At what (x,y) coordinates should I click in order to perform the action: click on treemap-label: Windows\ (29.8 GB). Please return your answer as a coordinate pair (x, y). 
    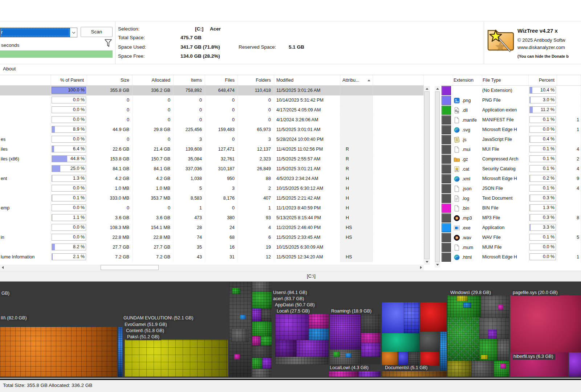
    Looking at the image, I should click on (471, 293).